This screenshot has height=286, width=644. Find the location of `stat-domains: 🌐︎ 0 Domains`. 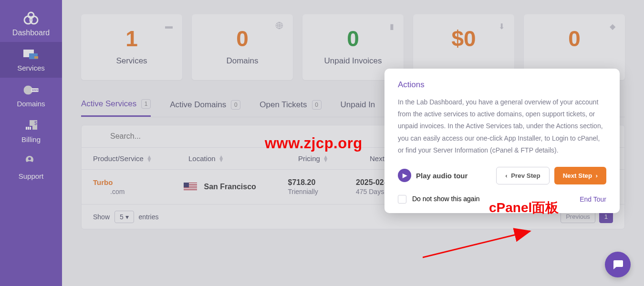

stat-domains: 🌐︎ 0 Domains is located at coordinates (242, 47).